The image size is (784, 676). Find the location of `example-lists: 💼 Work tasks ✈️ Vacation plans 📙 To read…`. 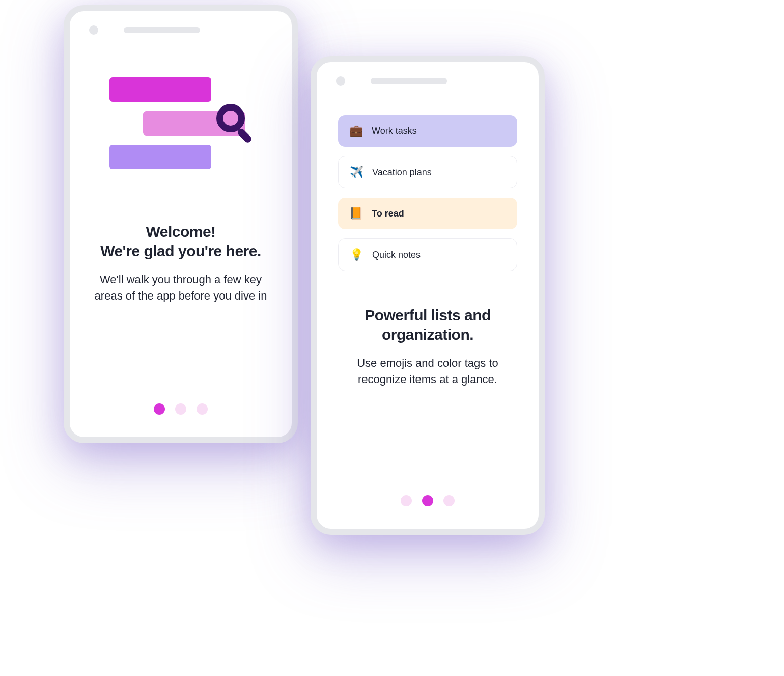

example-lists: 💼 Work tasks ✈️ Vacation plans 📙 To read… is located at coordinates (428, 198).